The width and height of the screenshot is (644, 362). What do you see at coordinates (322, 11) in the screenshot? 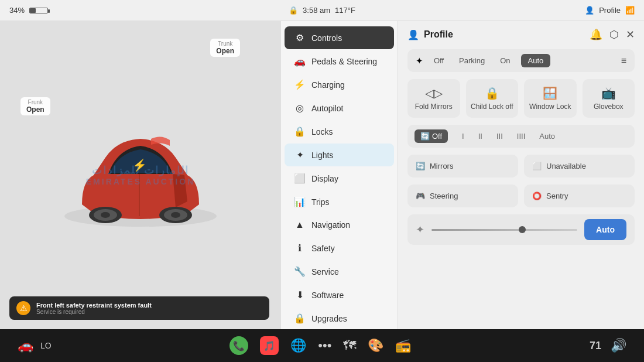
I see `status-center: 🔒 3:58 am 117°F` at bounding box center [322, 11].